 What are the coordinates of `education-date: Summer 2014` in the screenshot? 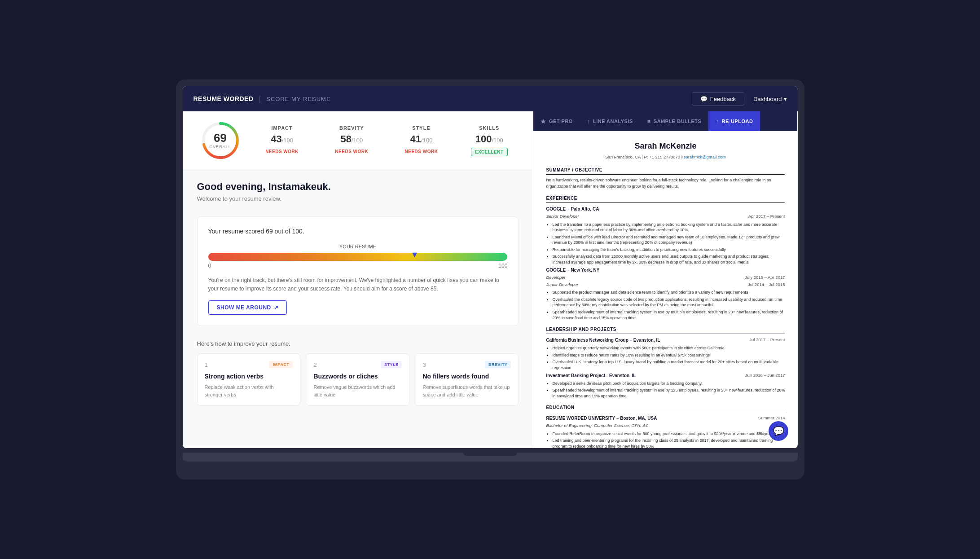 It's located at (772, 418).